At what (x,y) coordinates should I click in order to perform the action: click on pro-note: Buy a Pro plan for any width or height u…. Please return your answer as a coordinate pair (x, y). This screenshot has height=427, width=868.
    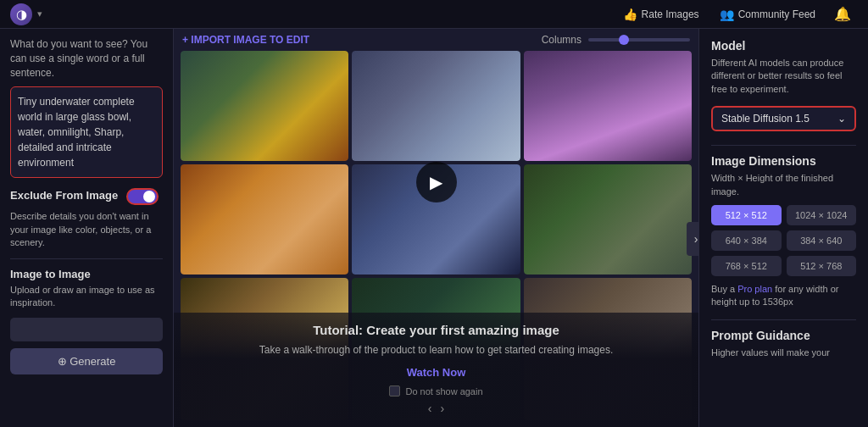
    Looking at the image, I should click on (783, 297).